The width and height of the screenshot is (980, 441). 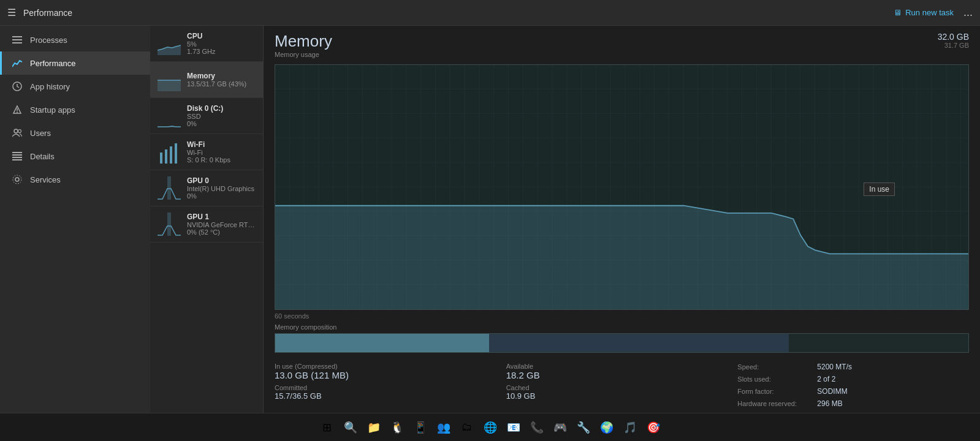 I want to click on device-item-gpu1: GPU 1 NVIDIA GeForce RTX... 0% (52 °C), so click(x=207, y=224).